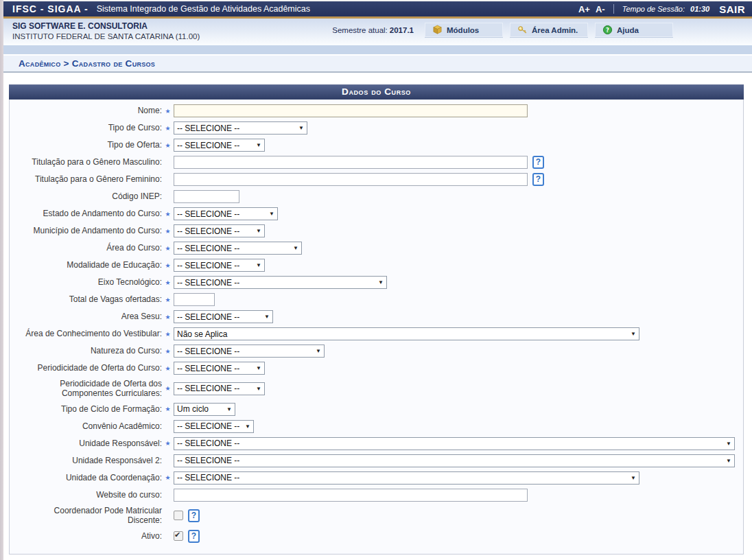 The height and width of the screenshot is (560, 752). What do you see at coordinates (351, 162) in the screenshot?
I see `titulacao-masculino-input` at bounding box center [351, 162].